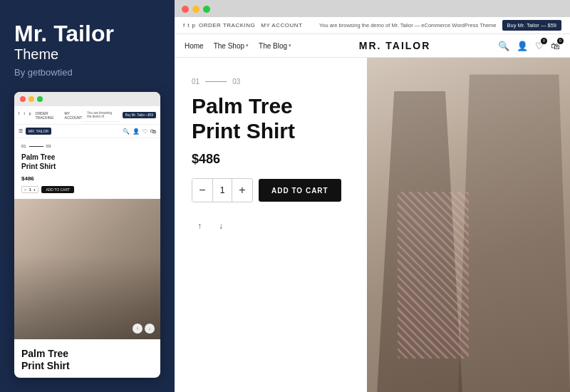 The height and width of the screenshot is (392, 570). What do you see at coordinates (45, 354) in the screenshot?
I see `mini-label-line1: Palm Tree` at bounding box center [45, 354].